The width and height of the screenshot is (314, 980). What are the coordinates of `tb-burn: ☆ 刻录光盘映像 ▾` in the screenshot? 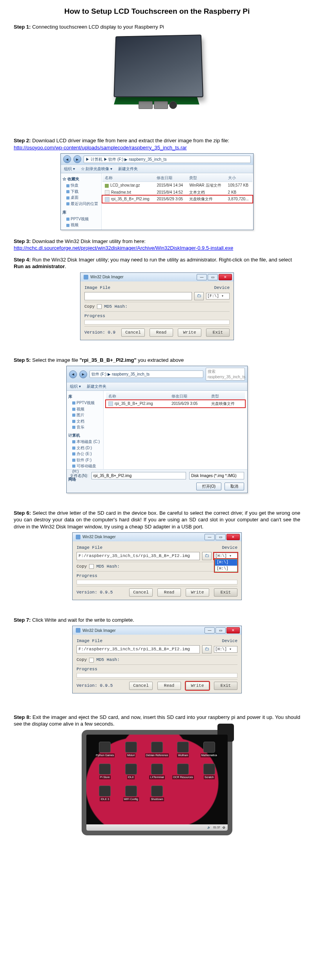 It's located at (97, 169).